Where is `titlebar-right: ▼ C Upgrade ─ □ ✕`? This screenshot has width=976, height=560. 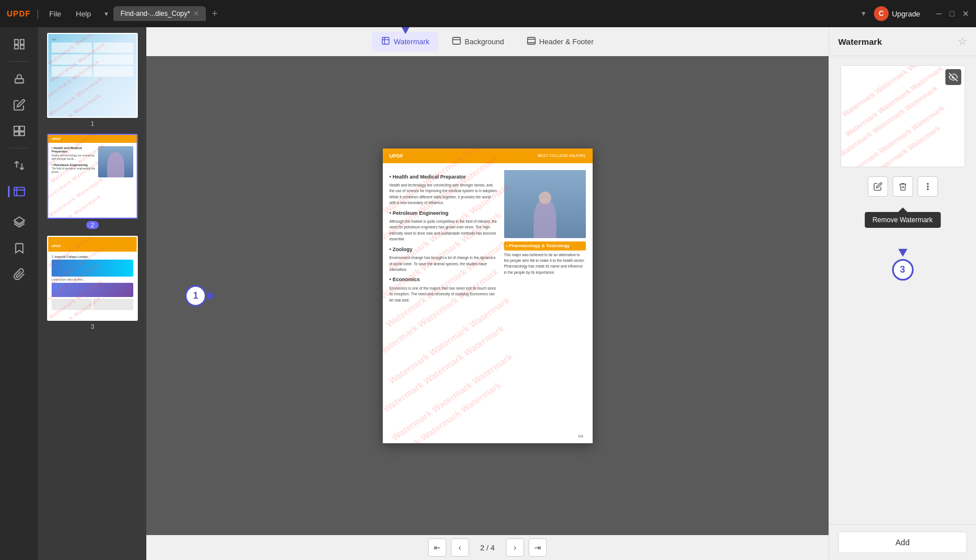 titlebar-right: ▼ C Upgrade ─ □ ✕ is located at coordinates (915, 14).